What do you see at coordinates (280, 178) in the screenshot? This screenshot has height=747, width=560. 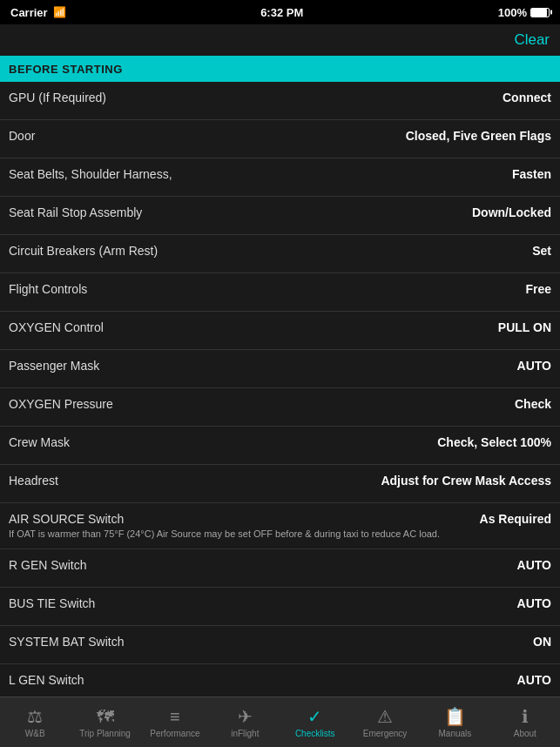 I see `checklist-item: Seat Belts, Shoulder Harness,Fasten` at bounding box center [280, 178].